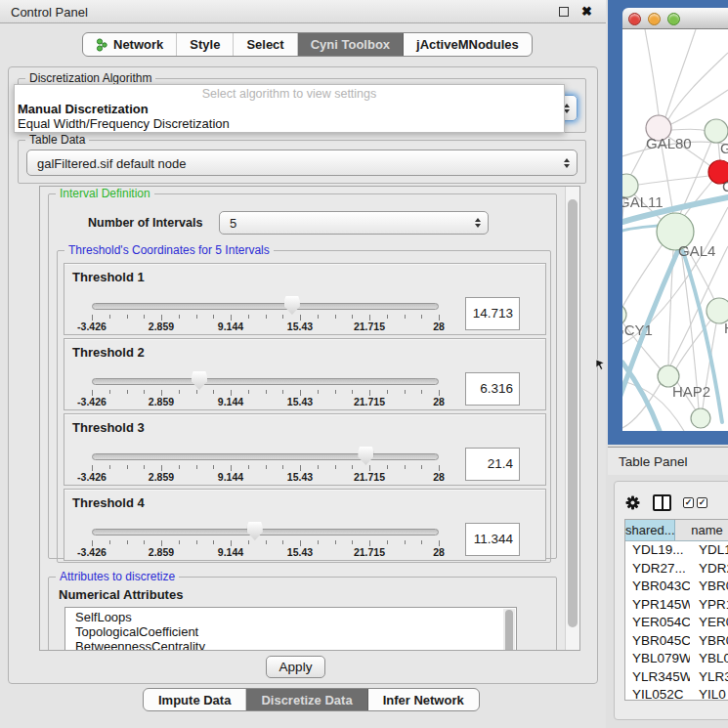 This screenshot has height=728, width=728. I want to click on table-data-group: Table Data galFiltered.sif default node, so click(302, 162).